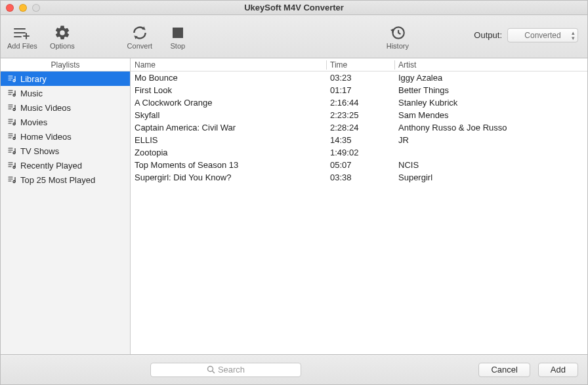 Image resolution: width=588 pixels, height=385 pixels. What do you see at coordinates (360, 165) in the screenshot?
I see `cell-time: 05:07` at bounding box center [360, 165].